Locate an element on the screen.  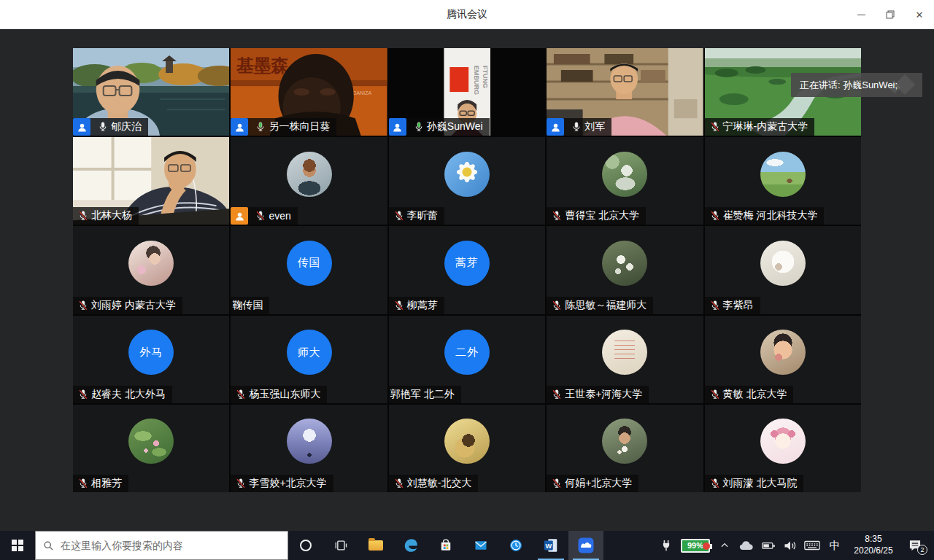
participant-tile: 刘慧敏-北交大 is located at coordinates (467, 448).